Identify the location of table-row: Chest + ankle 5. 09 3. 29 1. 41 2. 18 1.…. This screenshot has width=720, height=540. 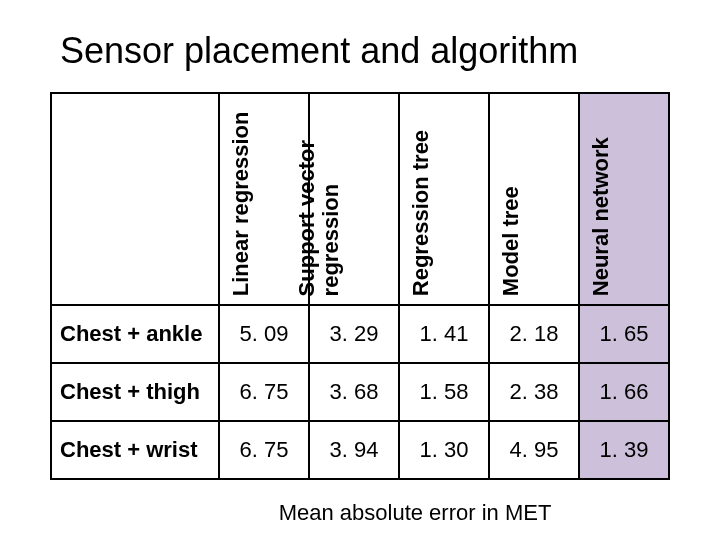
(360, 334).